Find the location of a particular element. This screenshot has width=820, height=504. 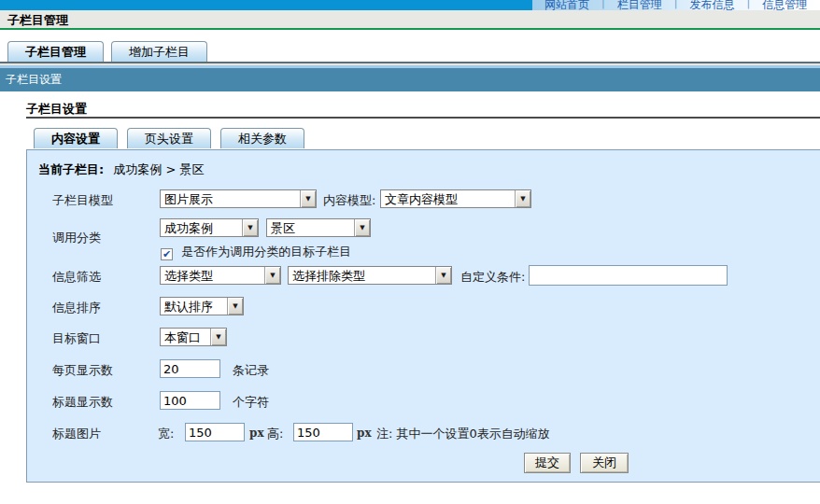

category-child-value: 景区 is located at coordinates (310, 228).